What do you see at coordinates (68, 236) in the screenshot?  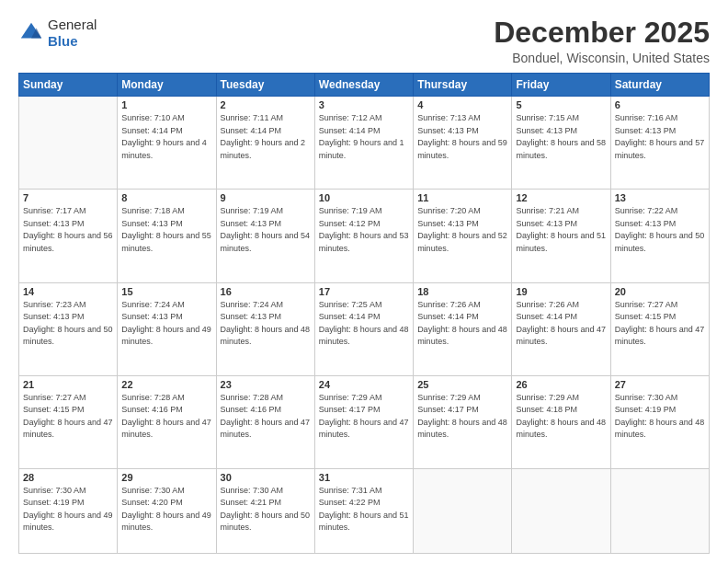 I see `calendar-cell: 7Sunrise: 7:17 AMSunset: 4:13 PMDaylight…` at bounding box center [68, 236].